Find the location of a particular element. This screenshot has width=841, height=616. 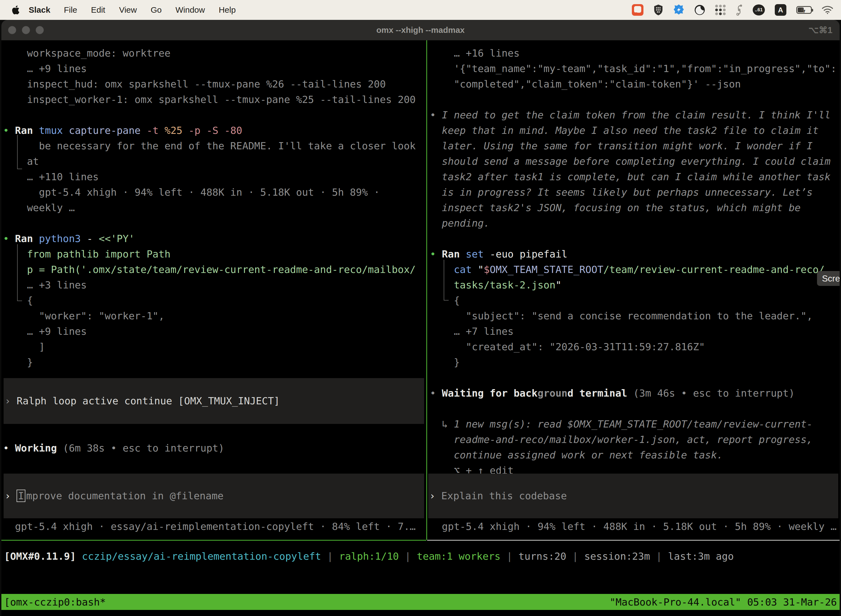

chat-app-icon is located at coordinates (637, 10).